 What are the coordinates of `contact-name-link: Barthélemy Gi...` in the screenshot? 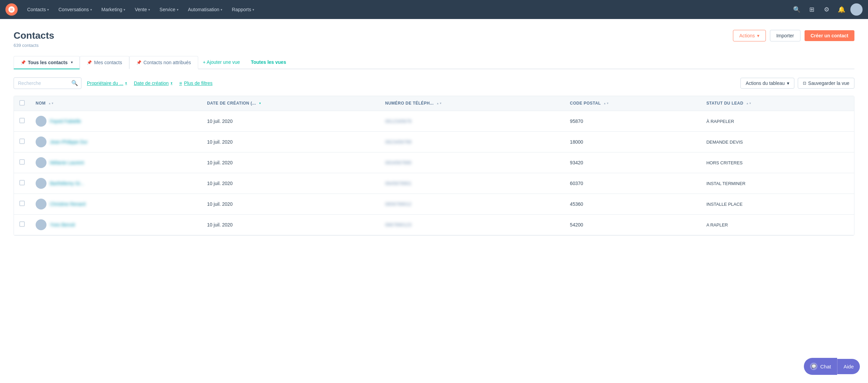 It's located at (67, 183).